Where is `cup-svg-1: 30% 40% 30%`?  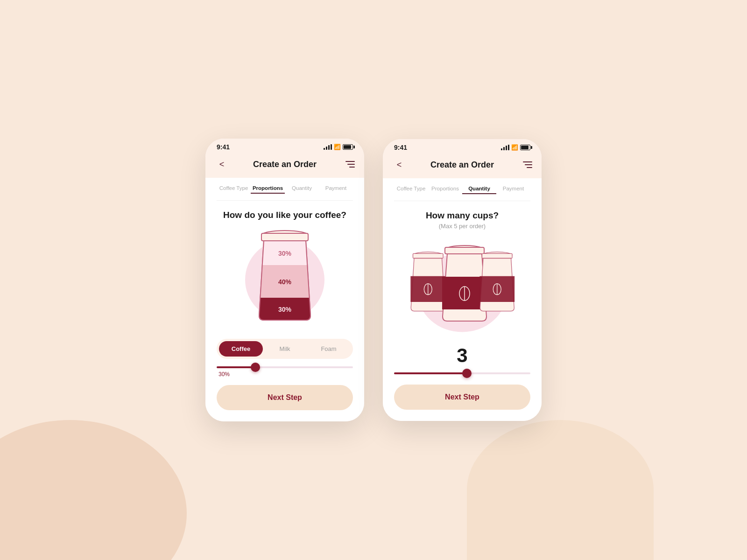
cup-svg-1: 30% 40% 30% is located at coordinates (285, 276).